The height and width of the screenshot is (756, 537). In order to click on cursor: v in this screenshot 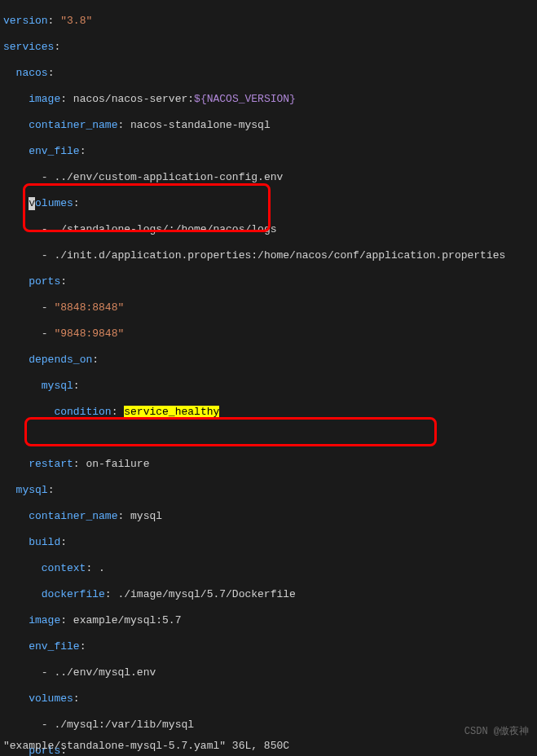, I will do `click(32, 204)`.